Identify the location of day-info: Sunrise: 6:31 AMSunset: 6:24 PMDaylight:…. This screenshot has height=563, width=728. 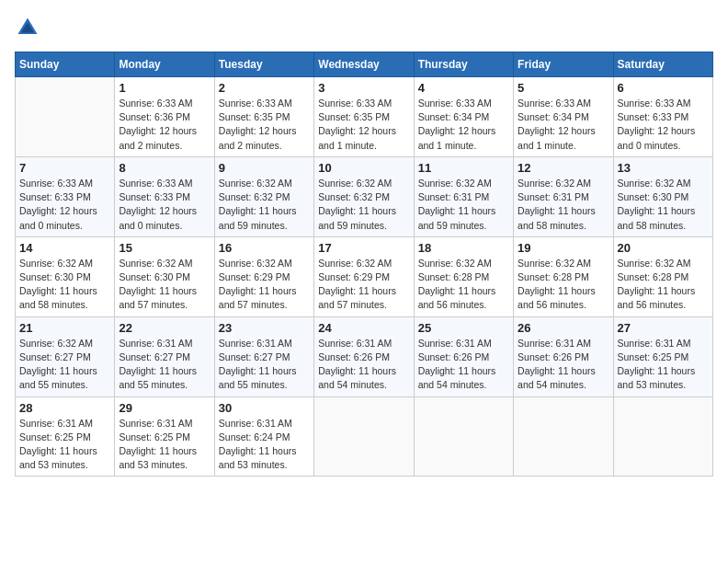
(265, 445).